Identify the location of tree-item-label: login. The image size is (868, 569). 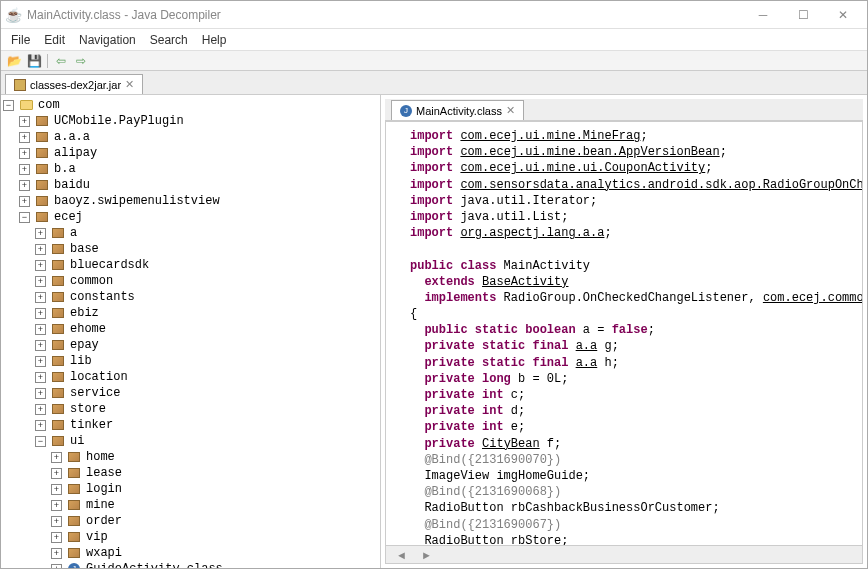
(104, 489).